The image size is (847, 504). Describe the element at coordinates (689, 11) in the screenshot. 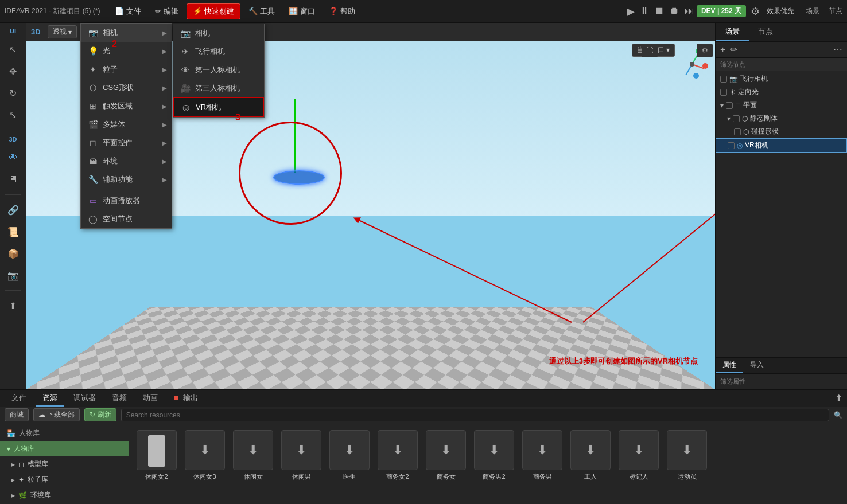

I see `step-button: ⏭` at that location.